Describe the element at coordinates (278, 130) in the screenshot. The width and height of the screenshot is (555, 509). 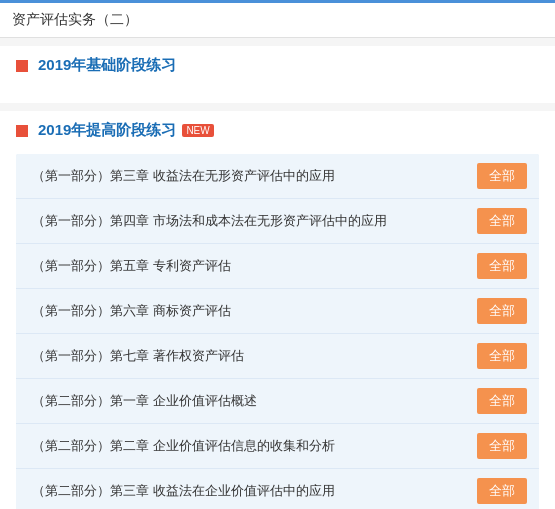
I see `advanced-section-title: 2019年提高阶段练习 NEW` at that location.